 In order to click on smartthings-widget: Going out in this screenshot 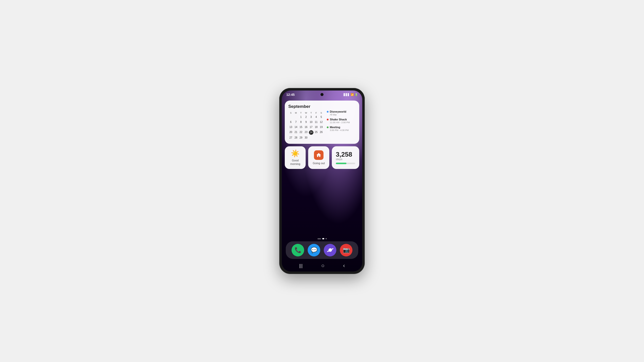, I will do `click(318, 158)`.